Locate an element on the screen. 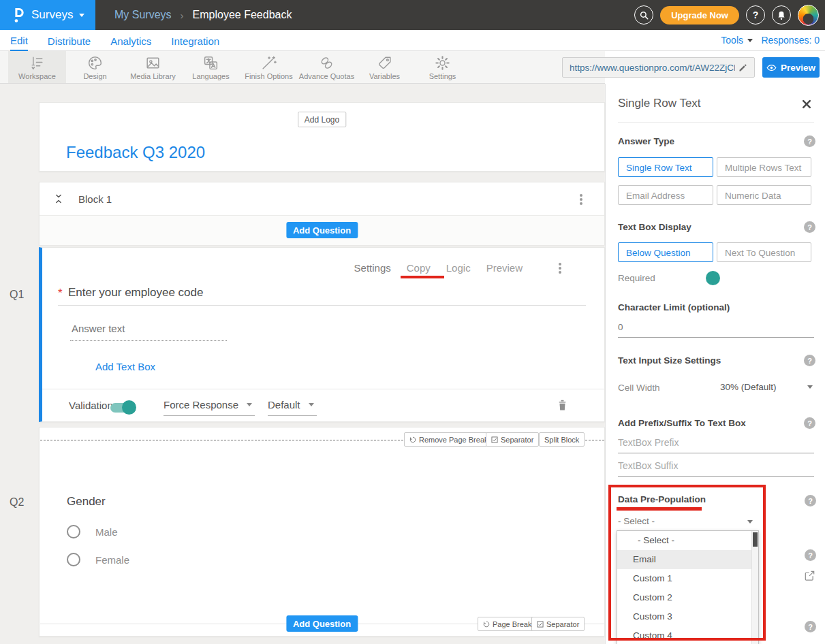 This screenshot has width=825, height=644. breadcrumb-my-surveys: My Surveys is located at coordinates (143, 15).